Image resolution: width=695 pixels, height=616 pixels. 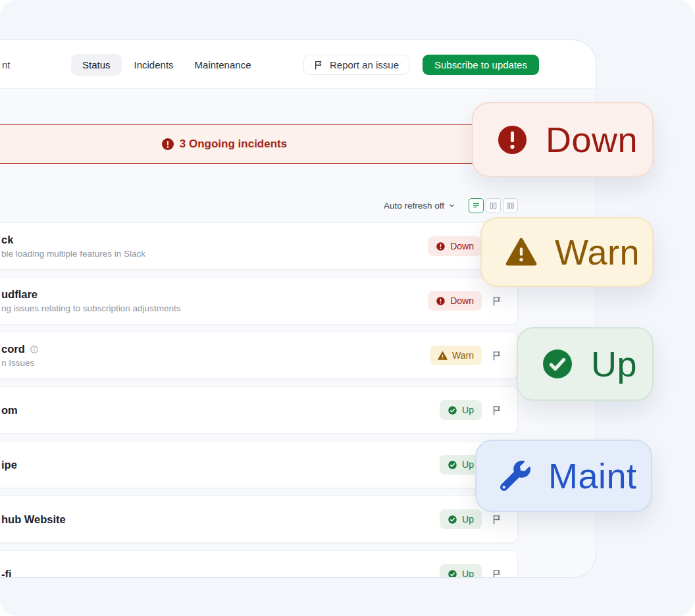 I want to click on status-label: Warn, so click(x=463, y=355).